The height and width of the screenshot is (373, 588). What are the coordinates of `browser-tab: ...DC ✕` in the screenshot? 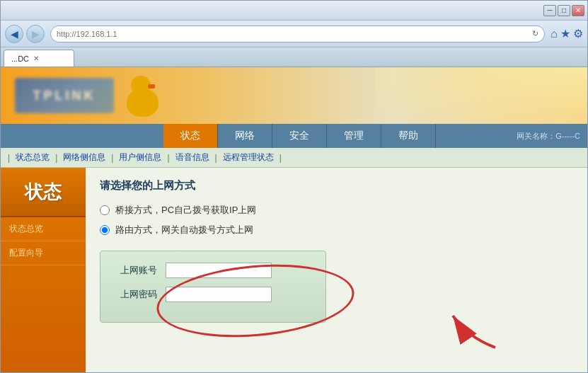 It's located at (39, 58).